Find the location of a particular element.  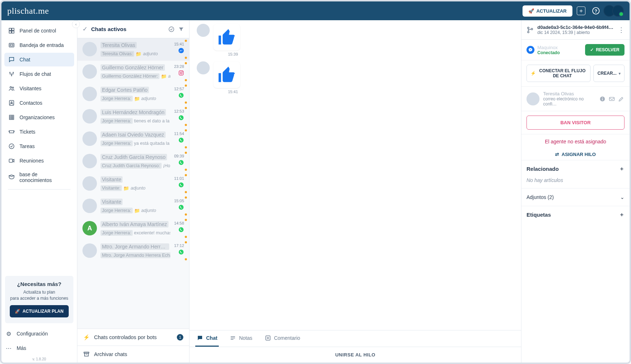

sidebar-item-dashboard: Panel de control is located at coordinates (39, 31).